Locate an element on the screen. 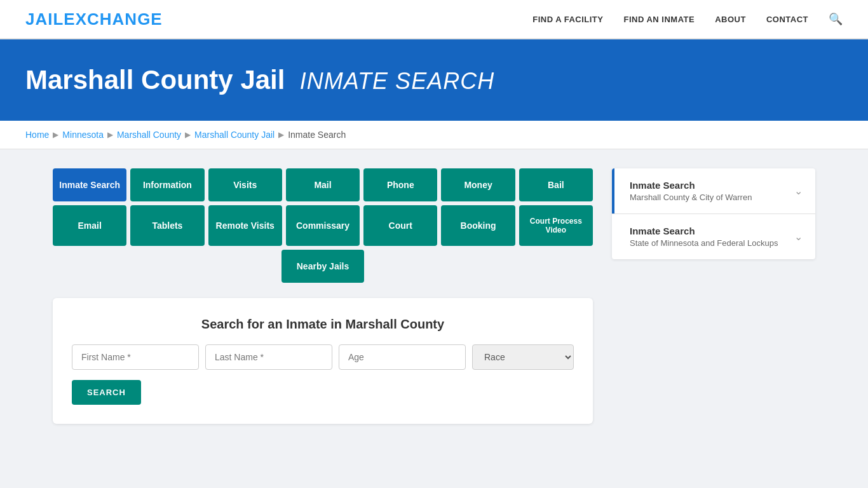  breadcrumb-sep-2: ▶ is located at coordinates (111, 135).